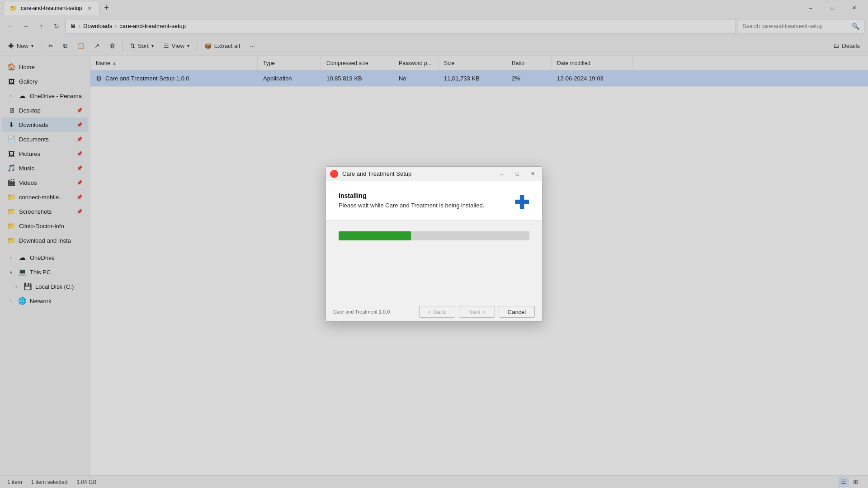 This screenshot has width=868, height=488. I want to click on dialog-maximize-btn: □, so click(517, 174).